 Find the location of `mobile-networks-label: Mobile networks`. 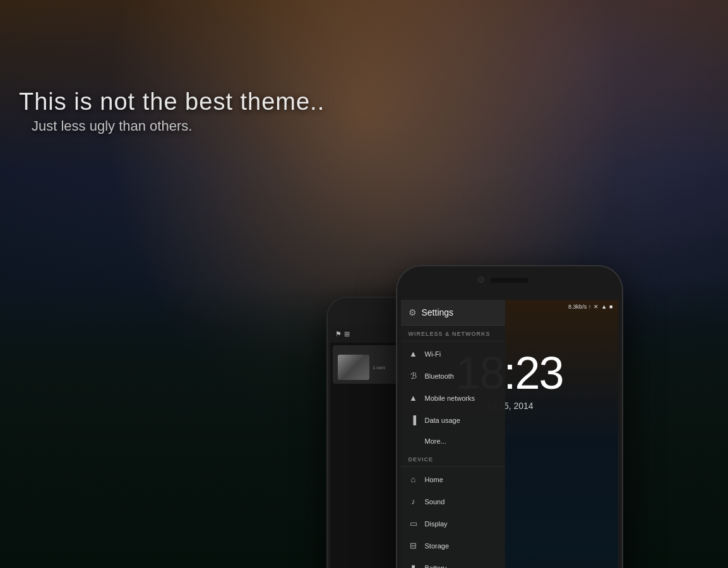

mobile-networks-label: Mobile networks is located at coordinates (450, 398).